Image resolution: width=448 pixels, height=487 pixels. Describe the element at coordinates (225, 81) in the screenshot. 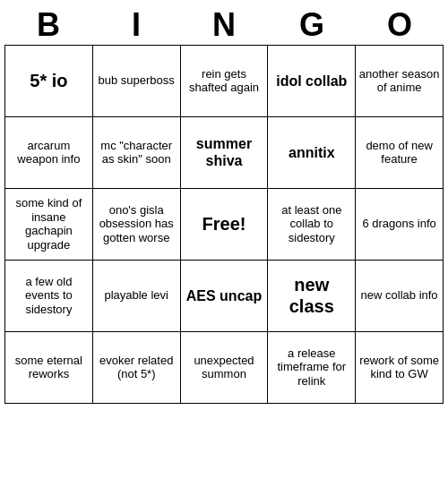

I see `bingo-cell-2: rein gets shafted again` at that location.